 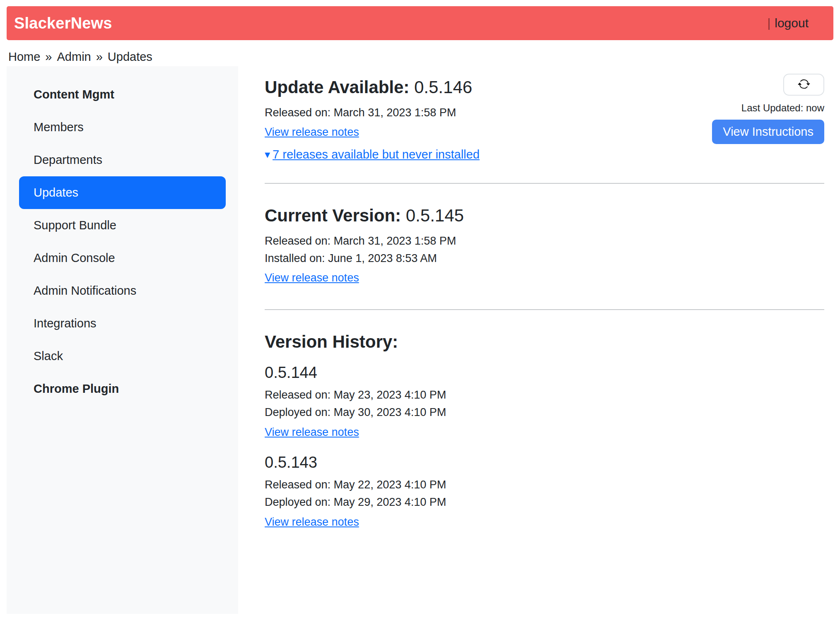 I want to click on app-header: SlackerNews | logout, so click(x=420, y=23).